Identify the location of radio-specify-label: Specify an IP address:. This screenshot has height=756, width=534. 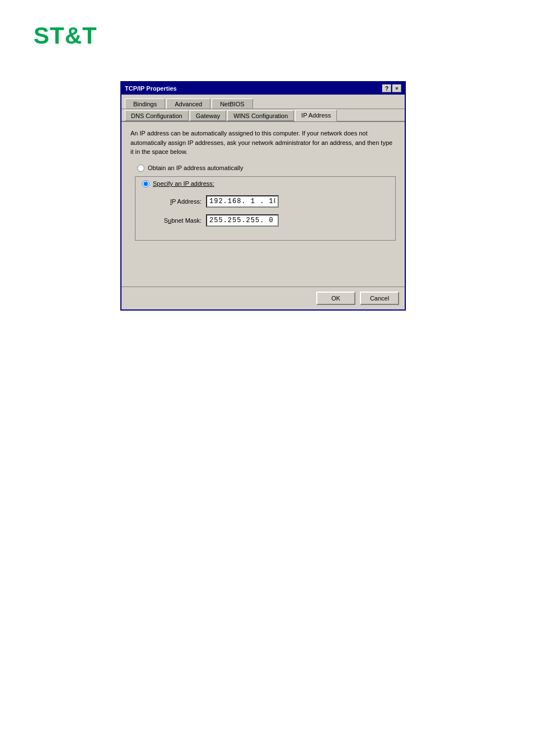
(184, 184).